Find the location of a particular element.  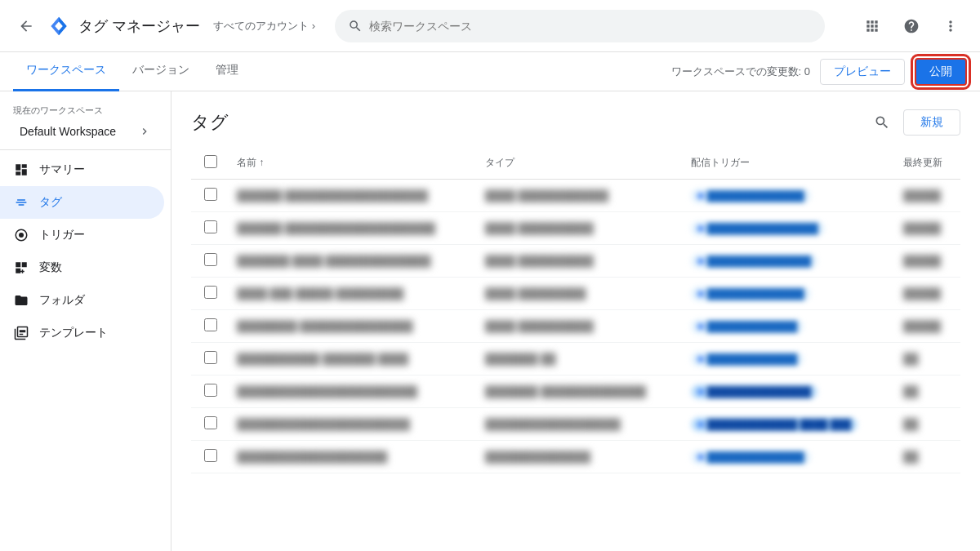

triggers-icon is located at coordinates (21, 235).